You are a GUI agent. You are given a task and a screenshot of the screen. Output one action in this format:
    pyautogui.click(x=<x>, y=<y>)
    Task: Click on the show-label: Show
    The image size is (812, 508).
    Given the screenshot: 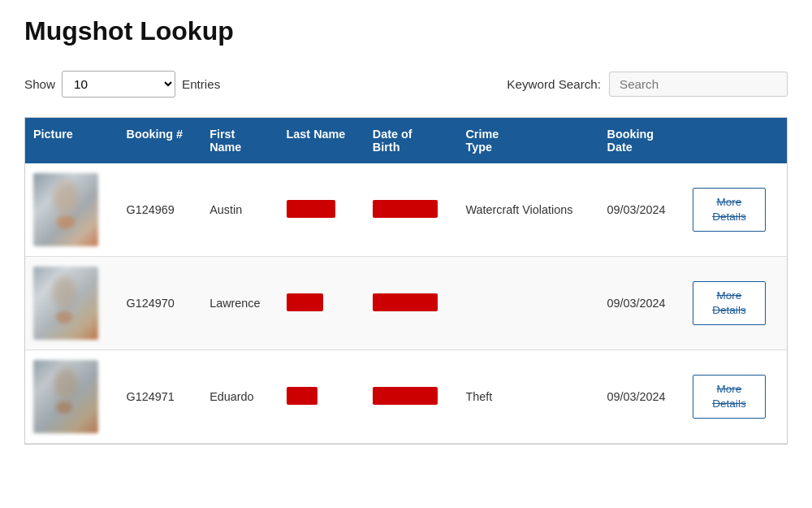 What is the action you would take?
    pyautogui.click(x=40, y=85)
    